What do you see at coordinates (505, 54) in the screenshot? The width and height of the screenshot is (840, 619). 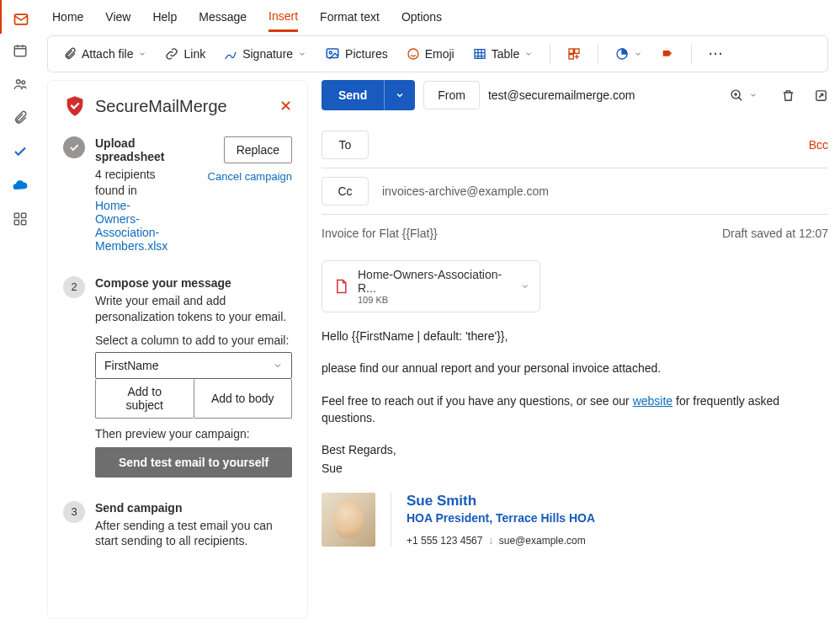 I see `ribbon-table-label: Table` at bounding box center [505, 54].